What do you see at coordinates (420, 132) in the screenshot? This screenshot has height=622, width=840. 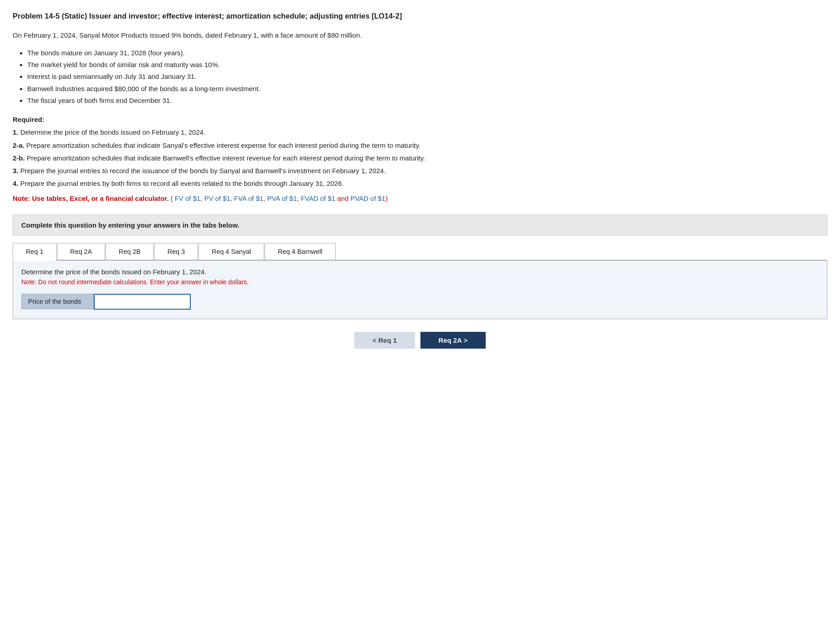 I see `req-1-line: 1. Determine the price of the bonds issu…` at bounding box center [420, 132].